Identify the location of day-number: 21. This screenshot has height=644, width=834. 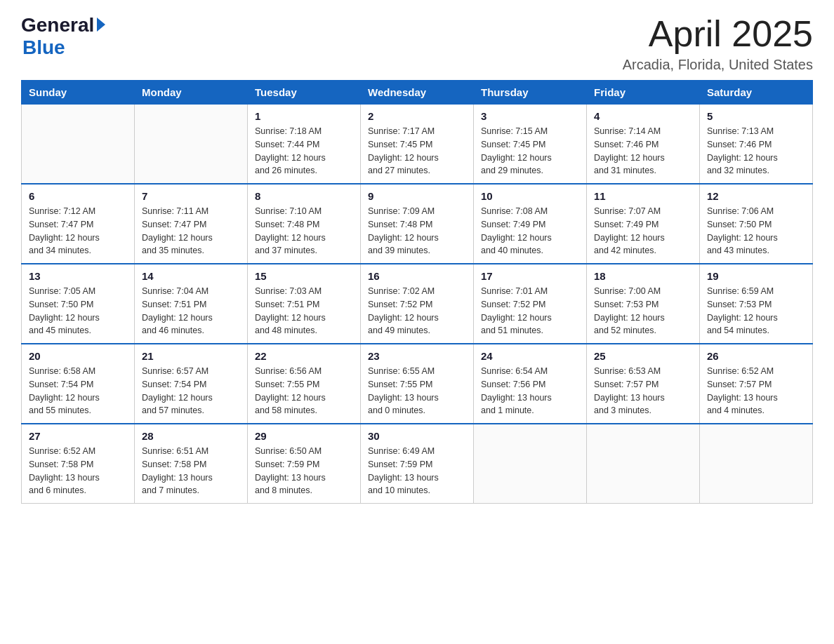
(191, 356).